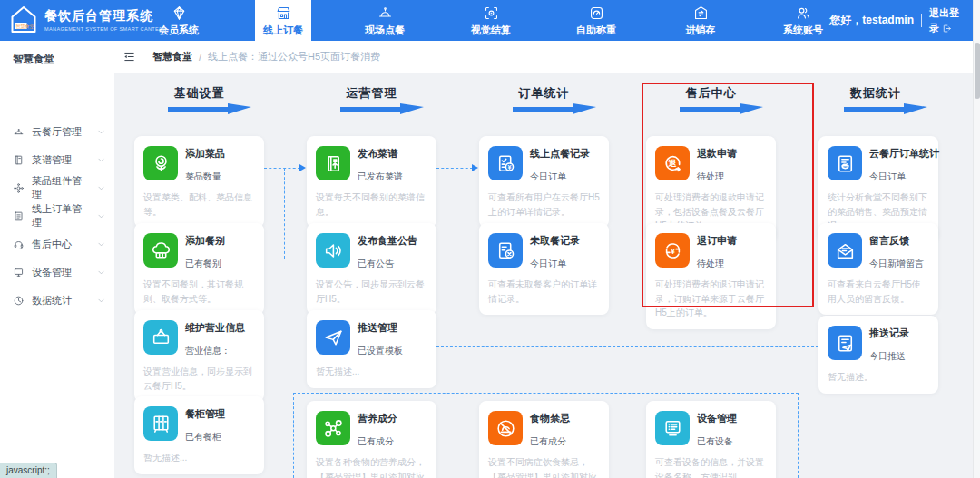 This screenshot has width=980, height=478. Describe the element at coordinates (544, 205) in the screenshot. I see `card-desc: 可查看所有用户在云餐厅H5上的订单详情记录。` at that location.